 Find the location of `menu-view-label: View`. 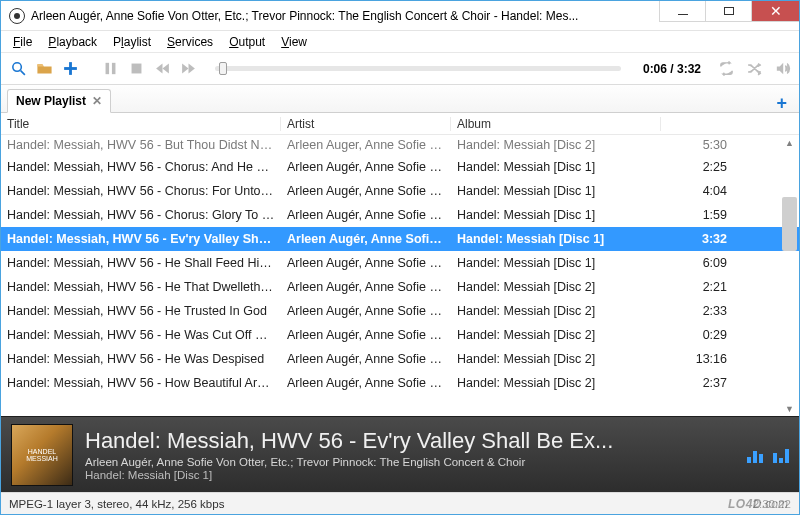

menu-view-label: View is located at coordinates (294, 42).